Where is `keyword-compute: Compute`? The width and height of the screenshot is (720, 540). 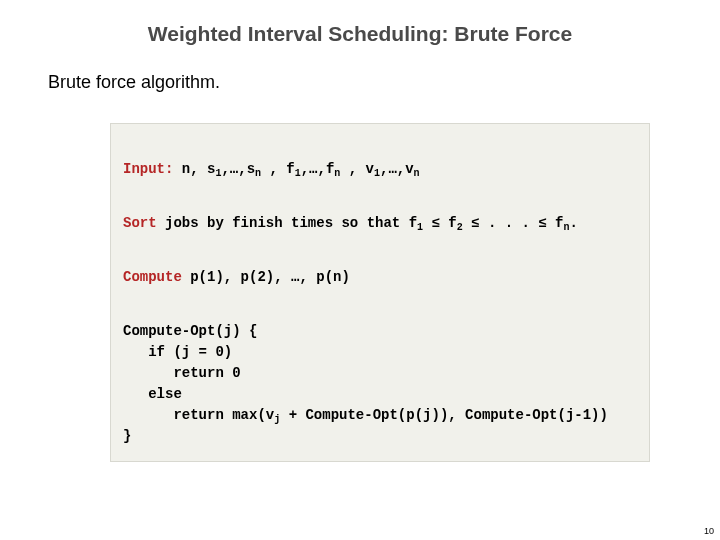 keyword-compute: Compute is located at coordinates (152, 277).